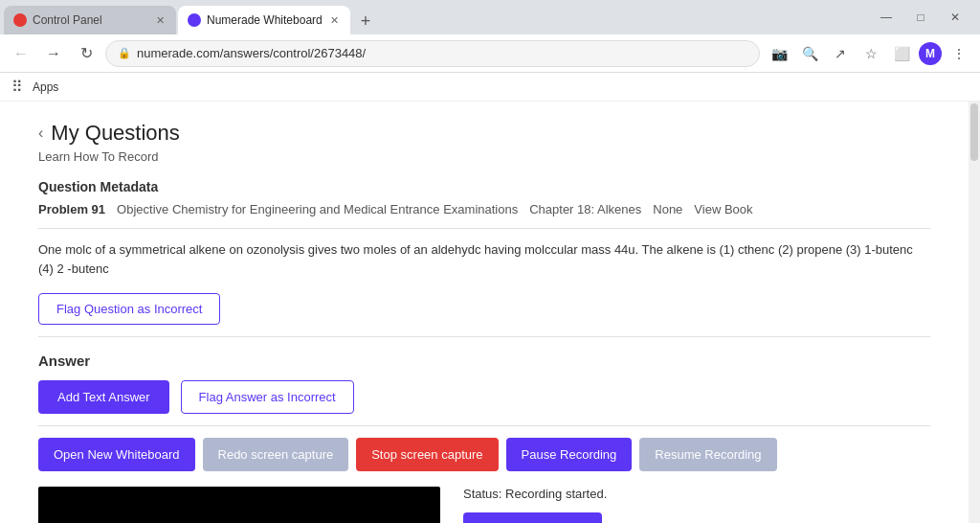 This screenshot has width=980, height=523. What do you see at coordinates (251, 54) in the screenshot?
I see `address-text: numerade.com/answers/control/2673448/` at bounding box center [251, 54].